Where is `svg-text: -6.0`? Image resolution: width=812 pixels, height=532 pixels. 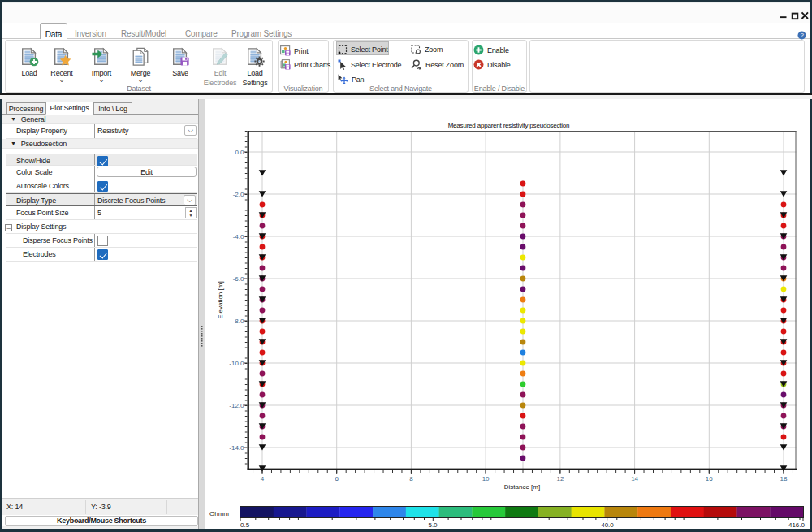
svg-text: -6.0 is located at coordinates (239, 279).